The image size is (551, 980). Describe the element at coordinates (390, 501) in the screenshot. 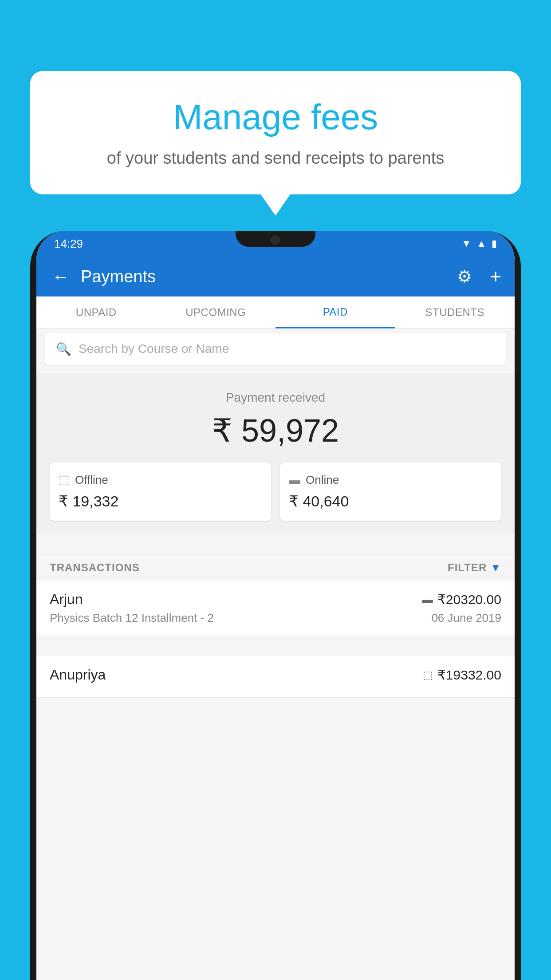

I see `online-amount: ₹ 40,640` at that location.